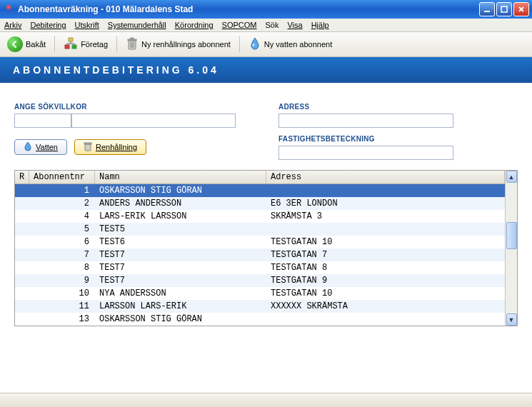  Describe the element at coordinates (260, 268) in the screenshot. I see `table-row: 8TEST7TESTGATAN 8` at that location.